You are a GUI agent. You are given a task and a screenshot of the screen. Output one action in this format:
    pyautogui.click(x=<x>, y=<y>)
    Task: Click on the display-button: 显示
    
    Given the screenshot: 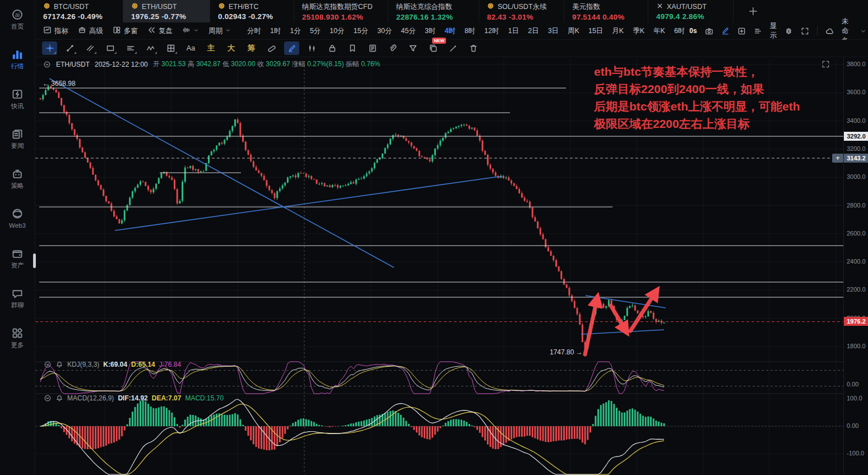 What is the action you would take?
    pyautogui.click(x=773, y=31)
    